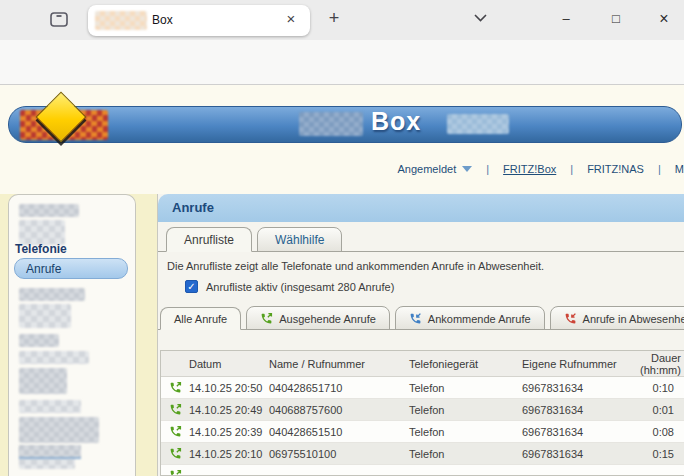 The height and width of the screenshot is (476, 684). Describe the element at coordinates (421, 238) in the screenshot. I see `main-tab-row: Anrufliste Wählhilfe` at that location.